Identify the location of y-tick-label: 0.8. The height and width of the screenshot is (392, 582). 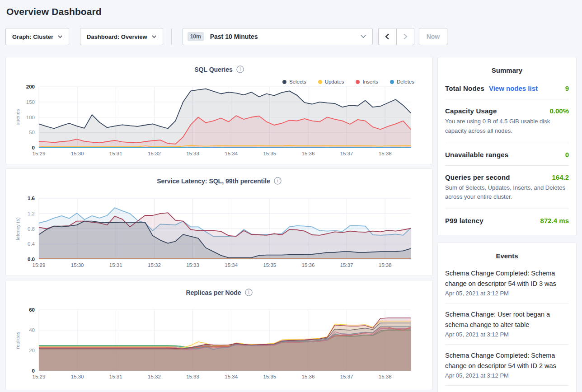
(31, 229).